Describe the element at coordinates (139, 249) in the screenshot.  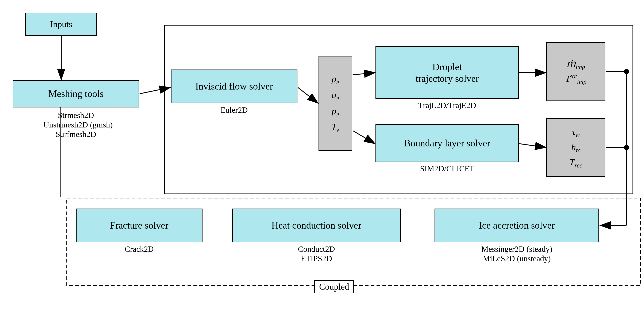
I see `fracture-sub: Crack2D` at that location.